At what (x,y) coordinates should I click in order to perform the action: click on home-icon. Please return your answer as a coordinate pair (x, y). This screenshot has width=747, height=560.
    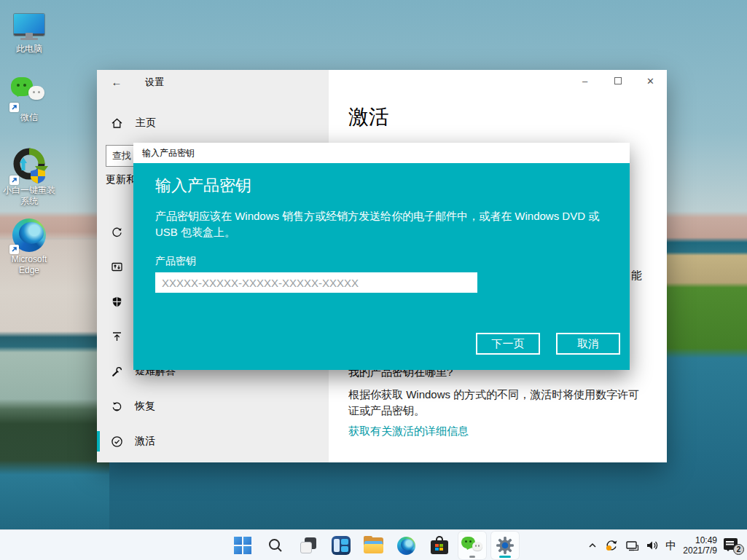
    Looking at the image, I should click on (117, 124).